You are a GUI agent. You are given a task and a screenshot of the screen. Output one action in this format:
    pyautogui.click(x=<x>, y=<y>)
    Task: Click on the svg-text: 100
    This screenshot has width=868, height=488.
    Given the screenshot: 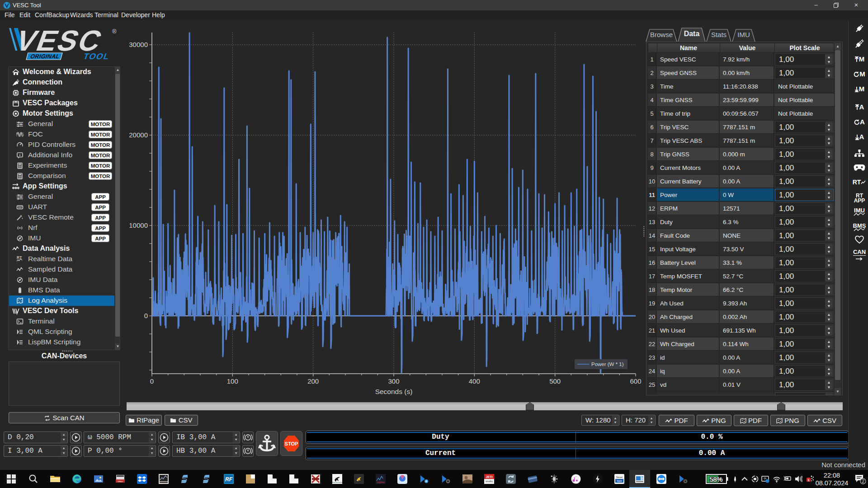 What is the action you would take?
    pyautogui.click(x=232, y=381)
    